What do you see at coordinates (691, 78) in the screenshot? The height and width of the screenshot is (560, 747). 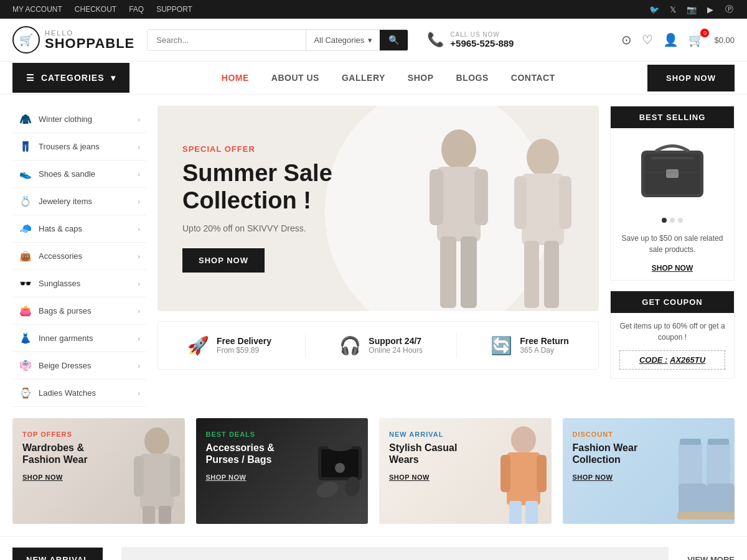 I see `navbar-shop-now-button: SHOP NOW` at bounding box center [691, 78].